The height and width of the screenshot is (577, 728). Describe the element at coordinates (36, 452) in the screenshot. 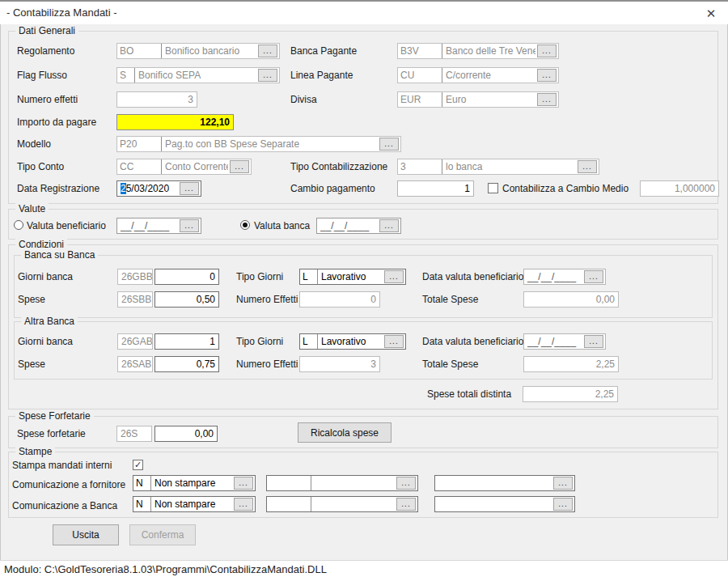

I see `group-title: Stampe` at that location.